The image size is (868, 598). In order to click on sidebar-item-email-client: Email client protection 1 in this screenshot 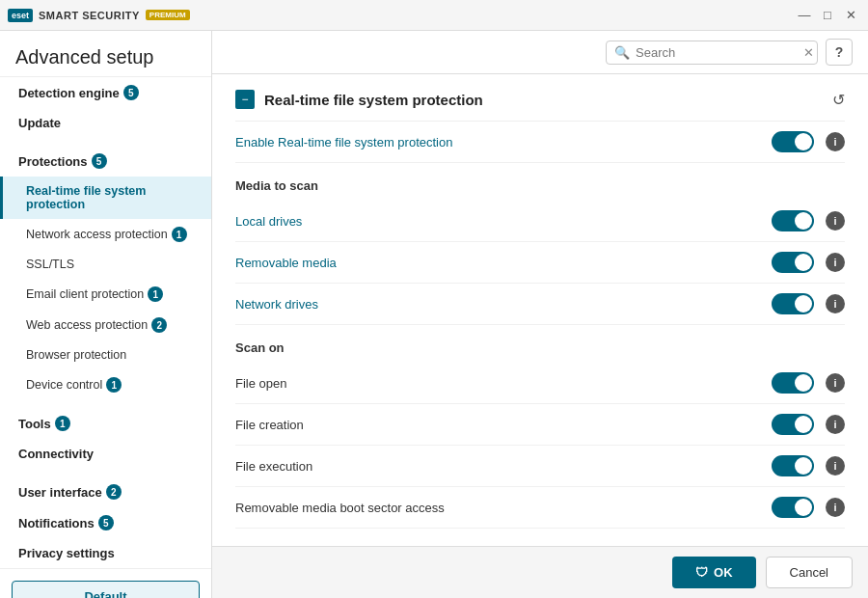, I will do `click(106, 294)`.